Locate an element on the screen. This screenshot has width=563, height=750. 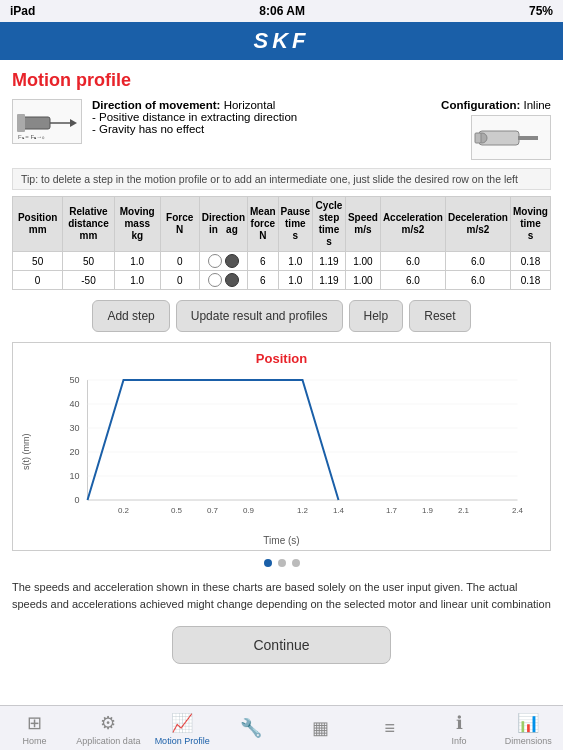
info-text: The speeds and acceleration shown in the… is located at coordinates (282, 596).